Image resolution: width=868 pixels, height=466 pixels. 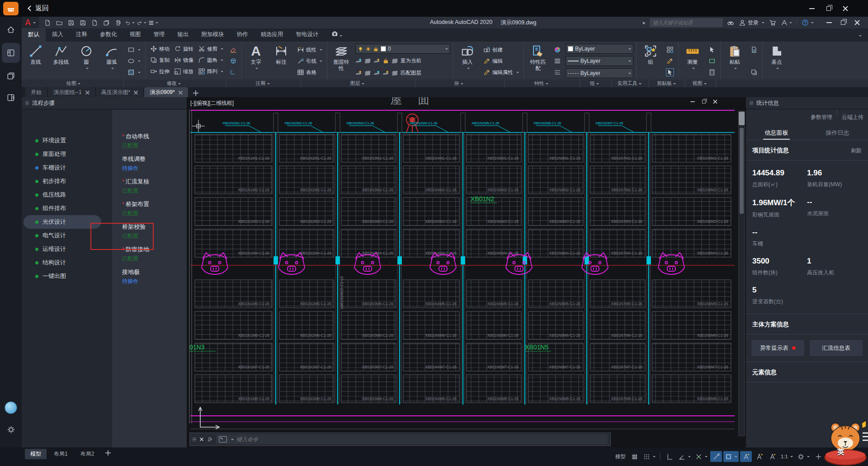 What do you see at coordinates (686, 23) in the screenshot?
I see `search-input` at bounding box center [686, 23].